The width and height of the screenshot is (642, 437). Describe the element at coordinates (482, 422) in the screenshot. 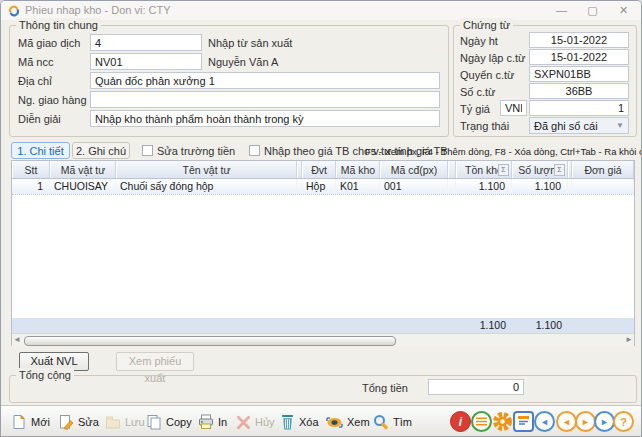

I see `list-icon` at that location.